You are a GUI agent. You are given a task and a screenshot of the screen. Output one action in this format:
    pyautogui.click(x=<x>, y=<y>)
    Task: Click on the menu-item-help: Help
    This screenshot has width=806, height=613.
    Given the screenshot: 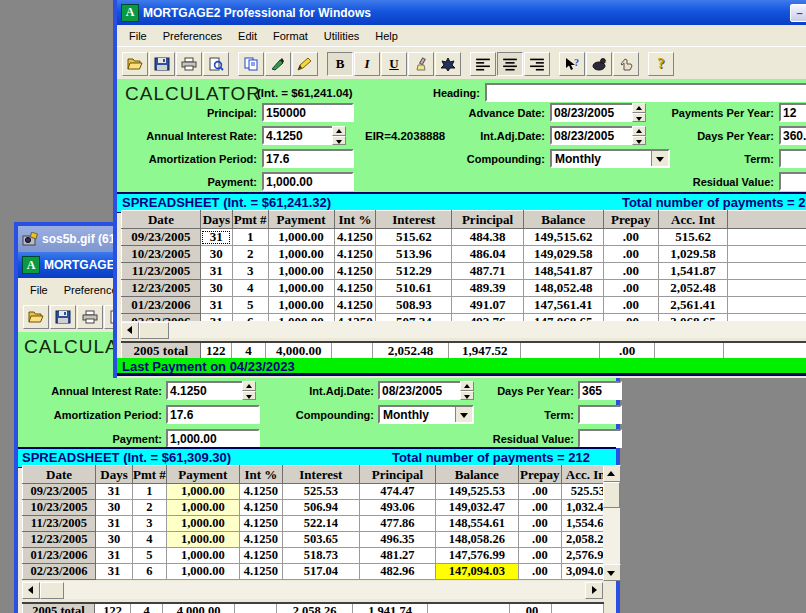 What is the action you would take?
    pyautogui.click(x=386, y=36)
    